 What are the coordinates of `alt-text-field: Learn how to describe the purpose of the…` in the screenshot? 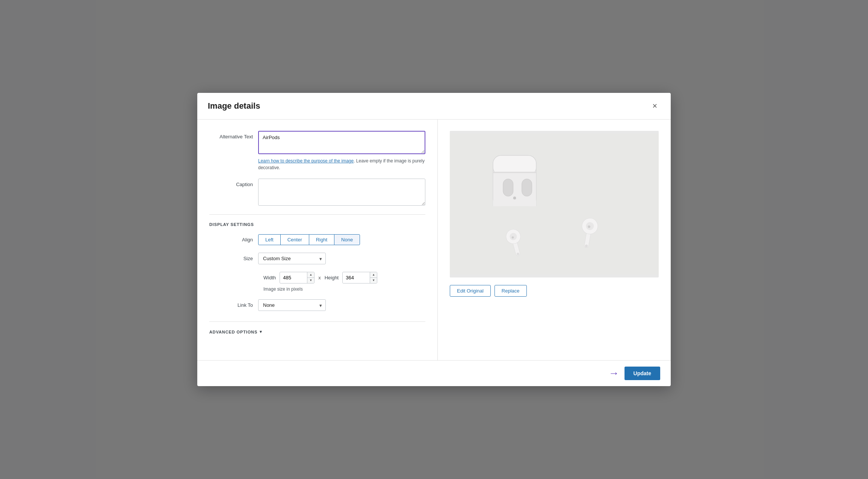 It's located at (342, 151).